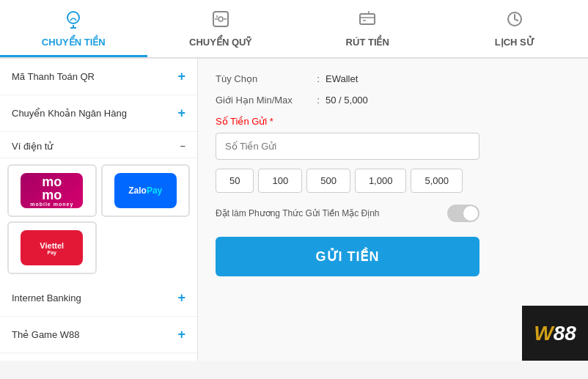 Image resolution: width=588 pixels, height=379 pixels. Describe the element at coordinates (393, 122) in the screenshot. I see `so-tien-gui-label: Số Tiền Gửi *` at that location.